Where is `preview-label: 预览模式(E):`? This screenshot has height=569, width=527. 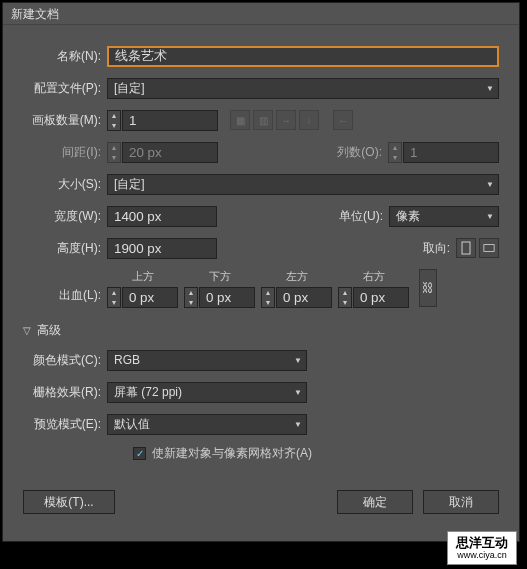
preview-label: 预览模式(E): is located at coordinates (62, 424).